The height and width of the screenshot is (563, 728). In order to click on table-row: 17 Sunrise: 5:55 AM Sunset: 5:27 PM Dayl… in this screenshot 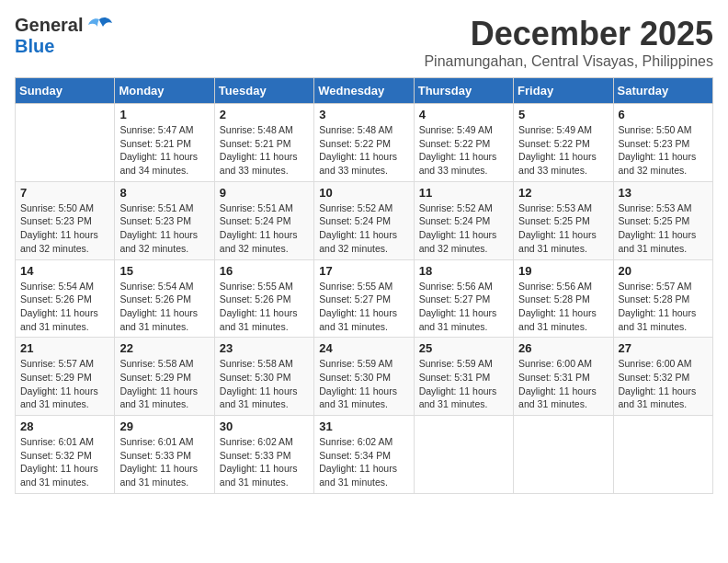, I will do `click(364, 298)`.